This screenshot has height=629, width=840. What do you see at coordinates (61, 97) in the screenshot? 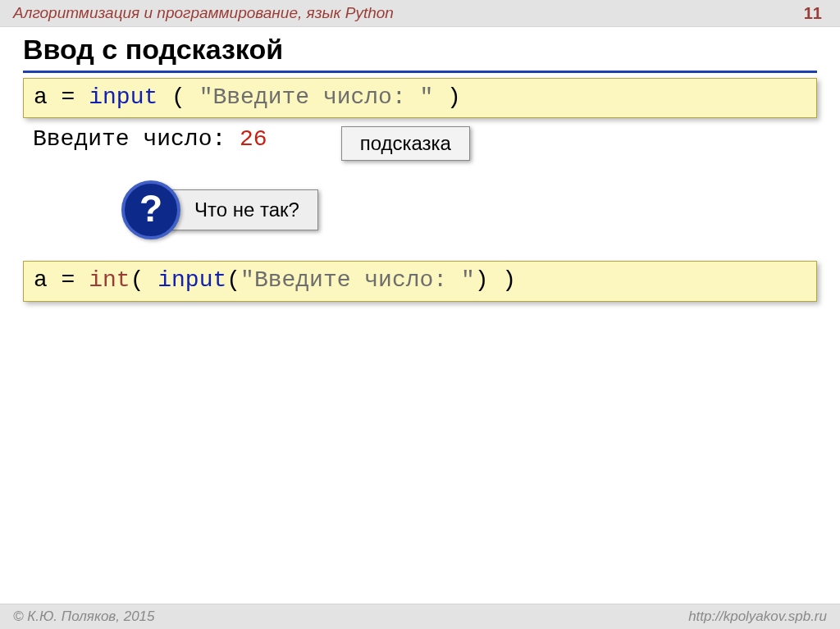
I see `code1-var: a =` at bounding box center [61, 97].